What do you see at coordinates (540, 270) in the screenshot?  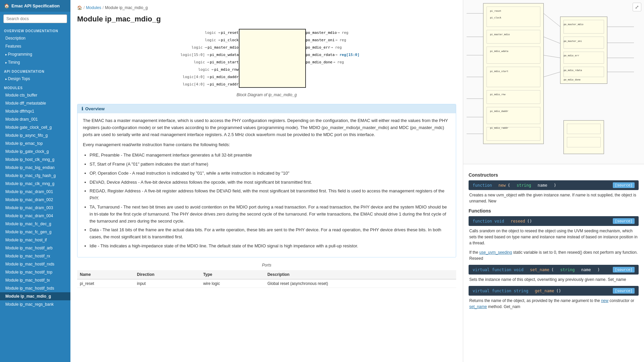 I see `sig-name-setname: set_name` at bounding box center [540, 270].